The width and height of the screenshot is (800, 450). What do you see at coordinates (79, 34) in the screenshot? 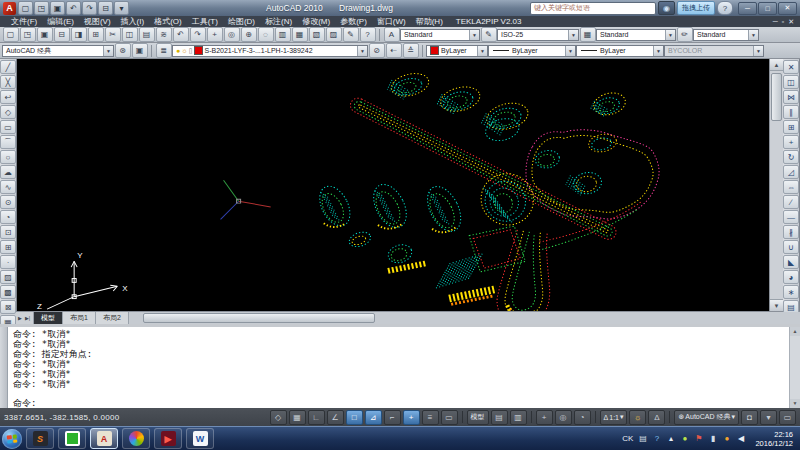
I see `plot-preview-icon: ◨` at bounding box center [79, 34].